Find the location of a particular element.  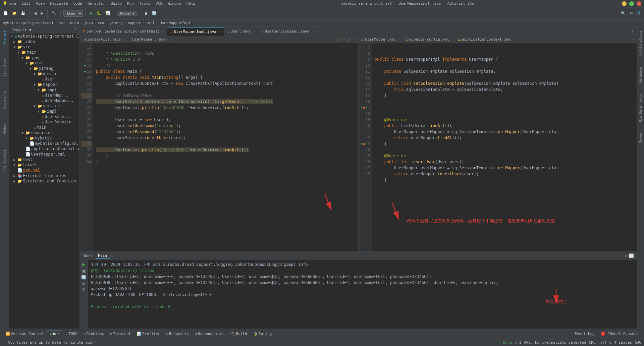

subtab-usermapper: ☕ UserMapper.java ✕ is located at coordinates (149, 40).